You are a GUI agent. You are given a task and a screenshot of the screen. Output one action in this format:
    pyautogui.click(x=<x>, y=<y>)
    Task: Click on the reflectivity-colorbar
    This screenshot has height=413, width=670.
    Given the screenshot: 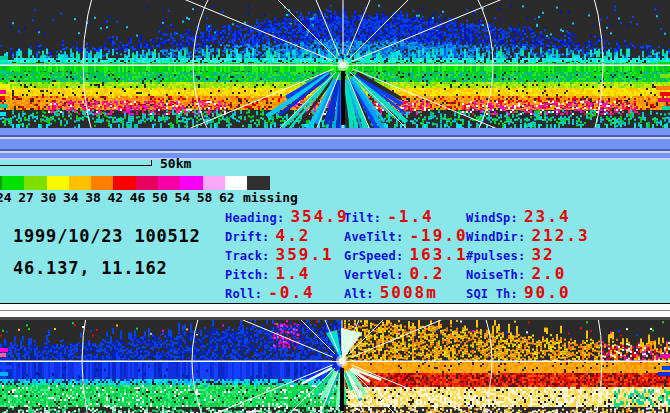 What is the action you would take?
    pyautogui.click(x=135, y=183)
    